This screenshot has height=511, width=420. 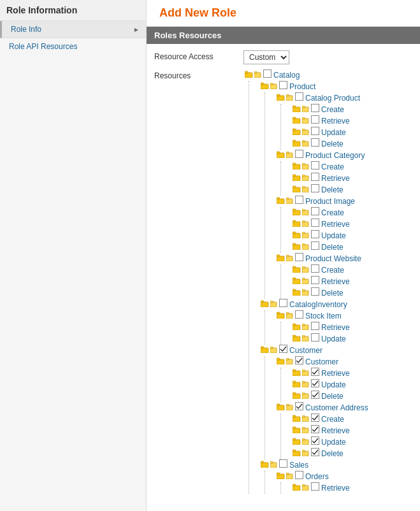 I want to click on tree-node: Product Image Create Retrieve Update, so click(x=344, y=224).